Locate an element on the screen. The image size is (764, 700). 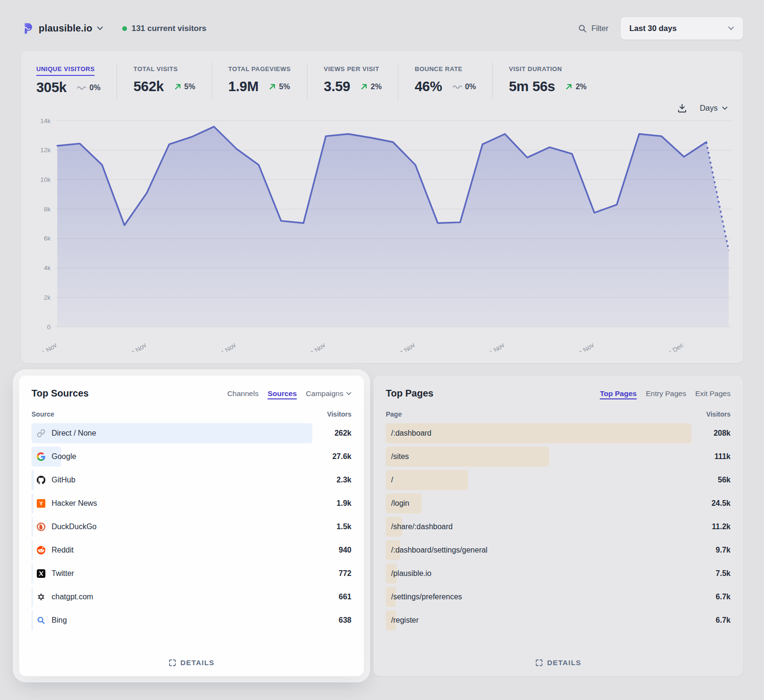
page-row: /plausible.io 7.5k is located at coordinates (558, 574).